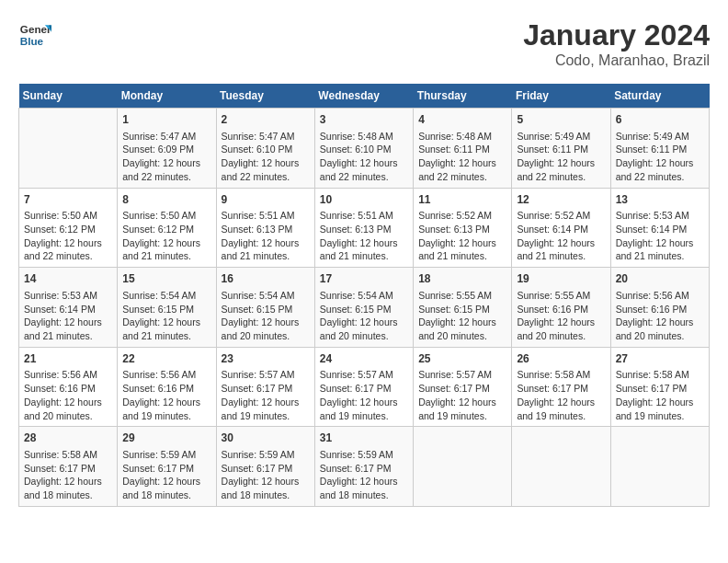 This screenshot has height=563, width=728. I want to click on svg-text: Blue, so click(32, 40).